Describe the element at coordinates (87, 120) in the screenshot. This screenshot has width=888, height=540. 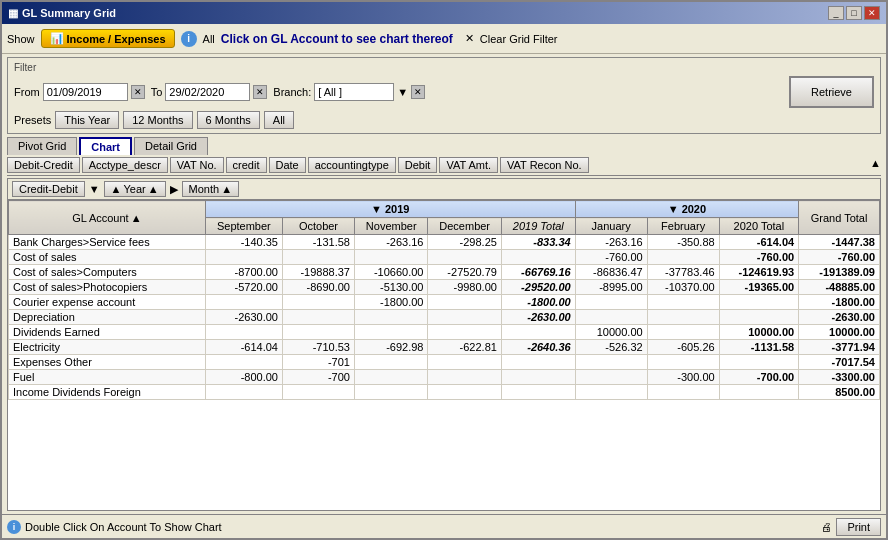
I see `this-year-button: This Year` at that location.